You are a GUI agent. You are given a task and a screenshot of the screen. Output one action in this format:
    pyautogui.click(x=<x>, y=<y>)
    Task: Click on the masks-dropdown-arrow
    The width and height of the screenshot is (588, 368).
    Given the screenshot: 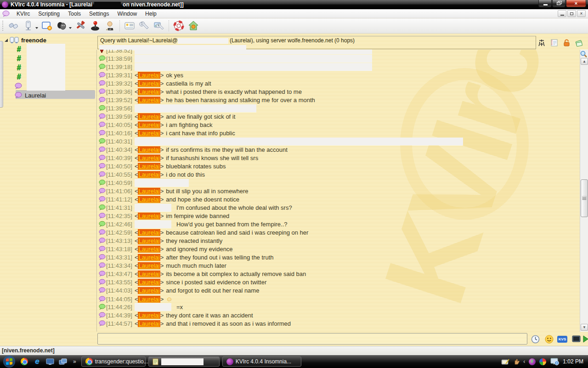 What is the action you would take?
    pyautogui.click(x=70, y=28)
    